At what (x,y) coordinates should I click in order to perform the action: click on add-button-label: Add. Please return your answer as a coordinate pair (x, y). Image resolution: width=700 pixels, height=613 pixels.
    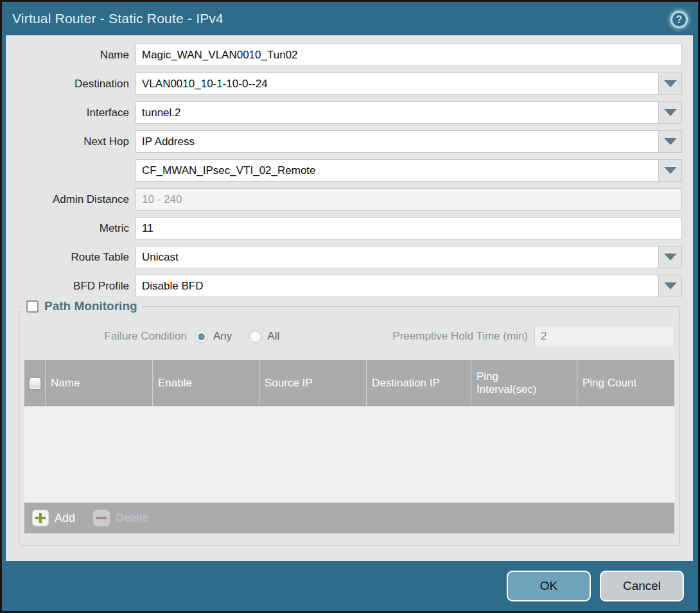
    Looking at the image, I should click on (65, 519).